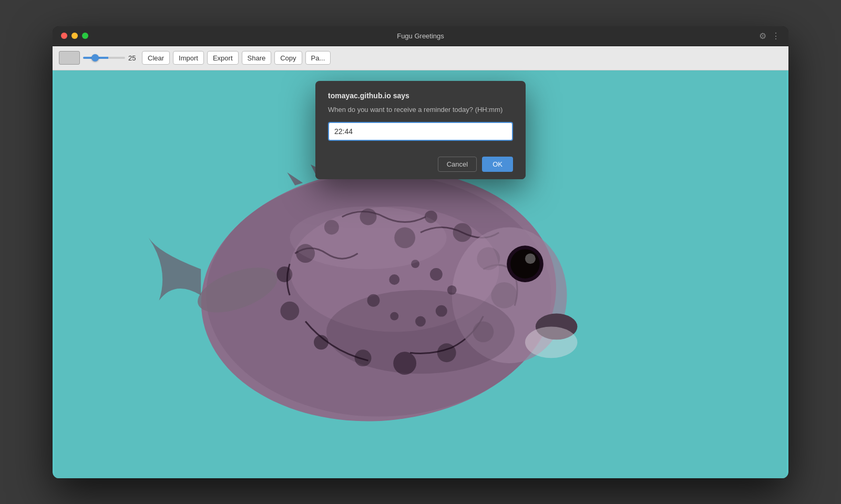 The width and height of the screenshot is (841, 504). What do you see at coordinates (420, 36) in the screenshot?
I see `window-title: Fugu Greetings` at bounding box center [420, 36].